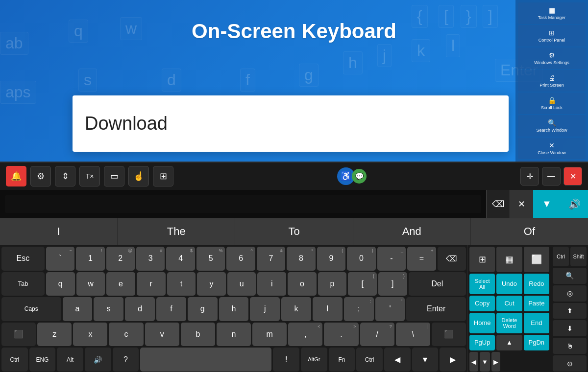 The height and width of the screenshot is (372, 588). What do you see at coordinates (16, 176) in the screenshot?
I see `alert-button: 🔔` at bounding box center [16, 176].